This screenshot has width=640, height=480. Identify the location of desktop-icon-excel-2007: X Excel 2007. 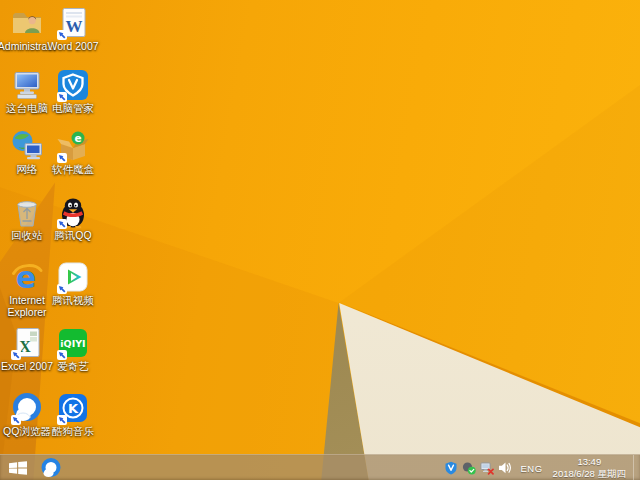
(27, 350).